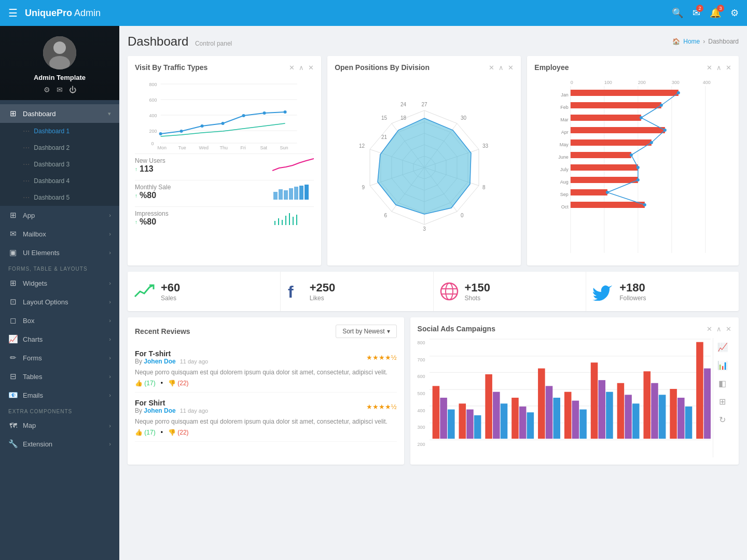  Describe the element at coordinates (719, 329) in the screenshot. I see `social-collapse-icon: ∧` at that location.